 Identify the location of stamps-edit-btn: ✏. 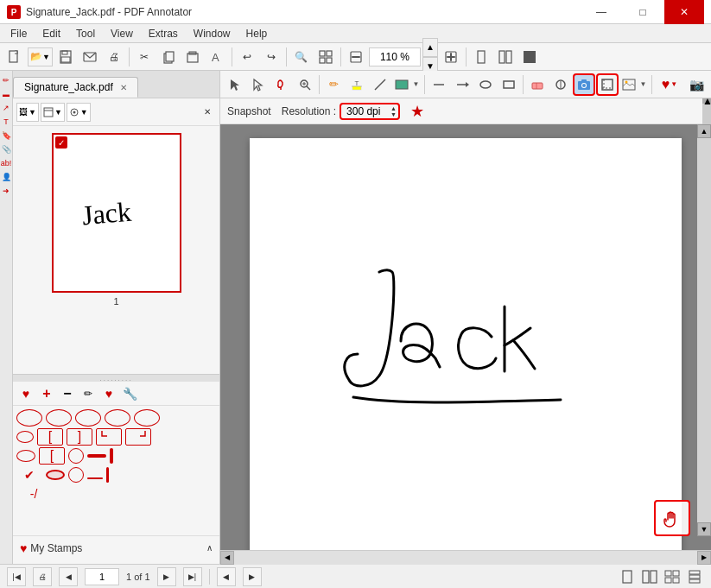
(88, 394).